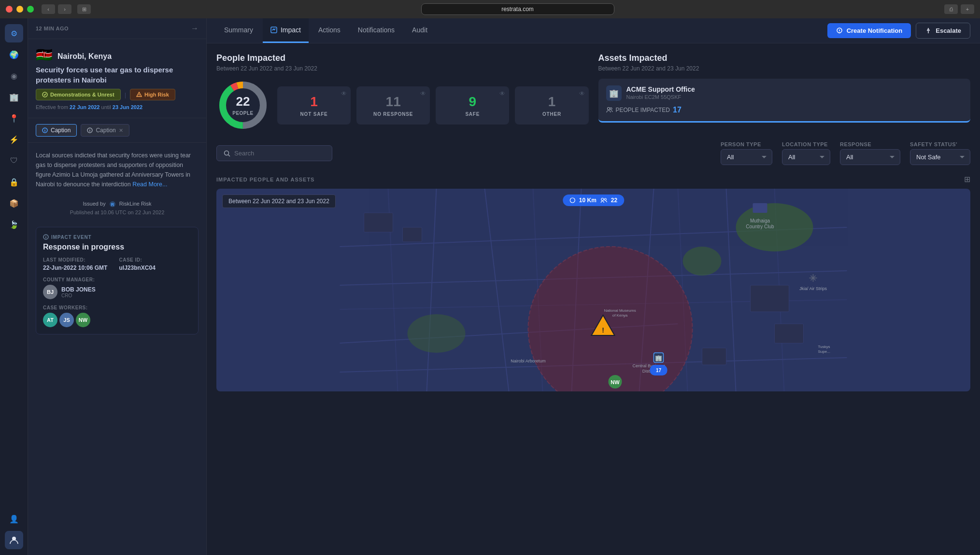  Describe the element at coordinates (824, 347) in the screenshot. I see `svg-text: Tuskys` at that location.